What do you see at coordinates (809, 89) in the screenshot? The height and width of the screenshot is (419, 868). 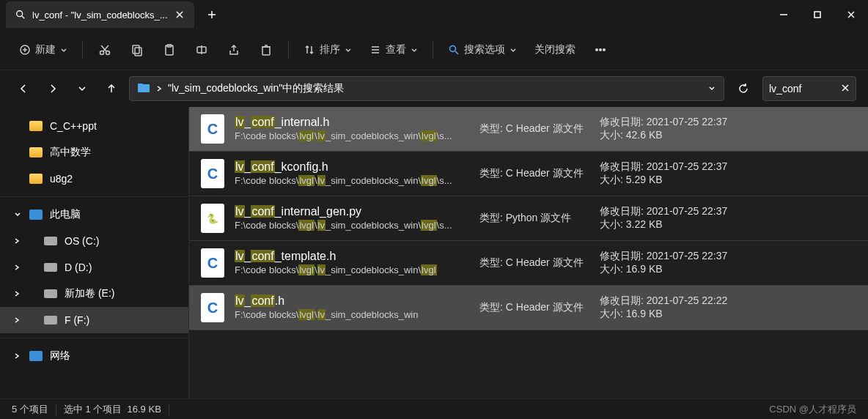 I see `search-box` at bounding box center [809, 89].